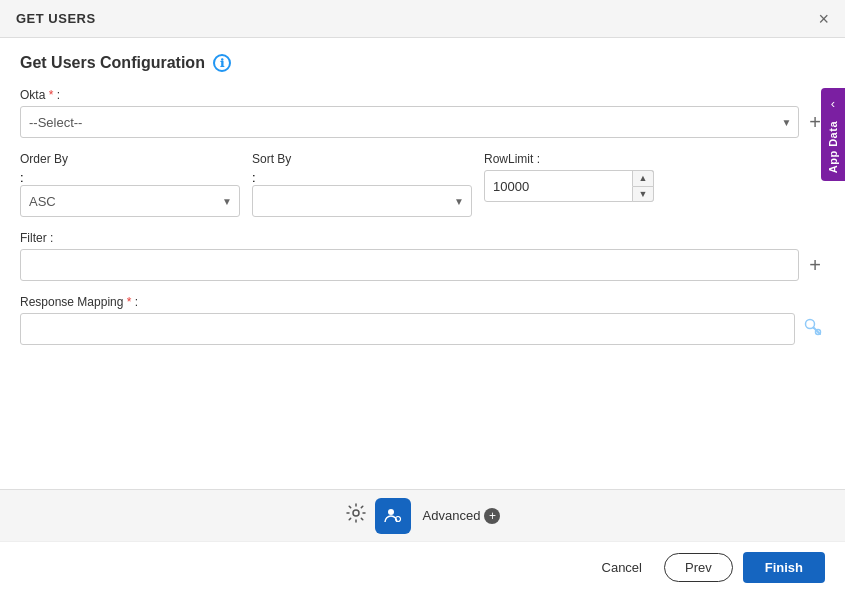 The width and height of the screenshot is (845, 593). What do you see at coordinates (643, 186) in the screenshot?
I see `row-limit-spinners: ▲ ▼` at bounding box center [643, 186].